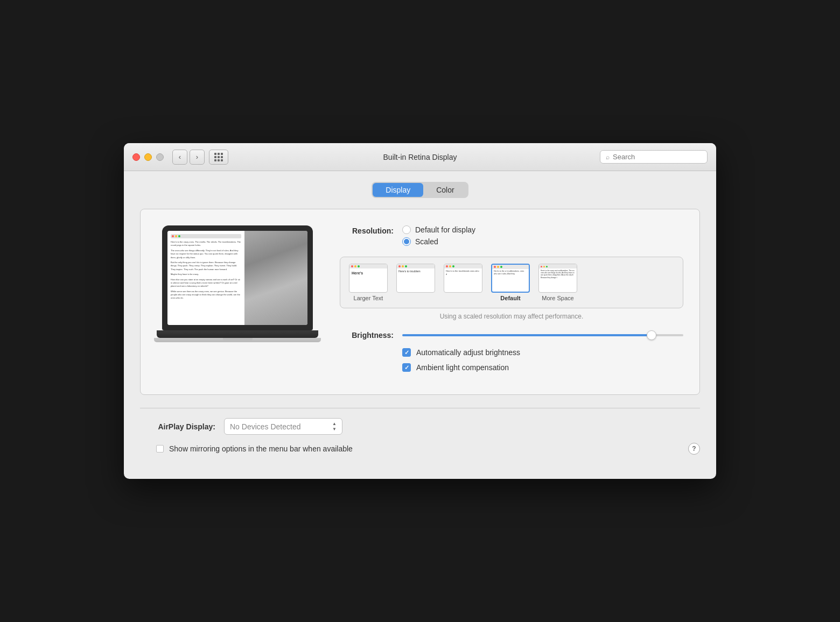 Image resolution: width=840 pixels, height=622 pixels. What do you see at coordinates (420, 451) in the screenshot?
I see `bottom-bar: Show mirroring options in the menu bar w…` at bounding box center [420, 451].